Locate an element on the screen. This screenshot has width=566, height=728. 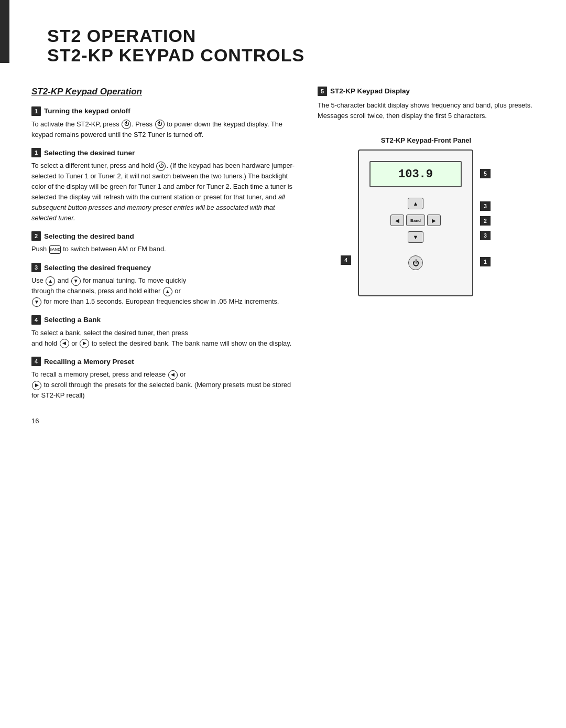
section-heading-tuner: 1 Selecting the desired tuner is located at coordinates (164, 153).